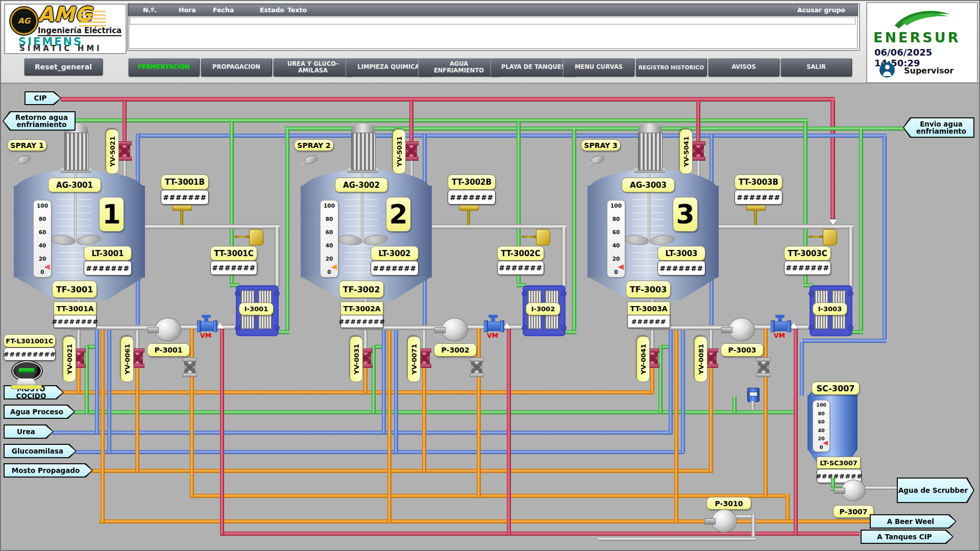 The image size is (980, 551). Describe the element at coordinates (39, 121) in the screenshot. I see `decor: Retorno agua enfriamiento` at that location.